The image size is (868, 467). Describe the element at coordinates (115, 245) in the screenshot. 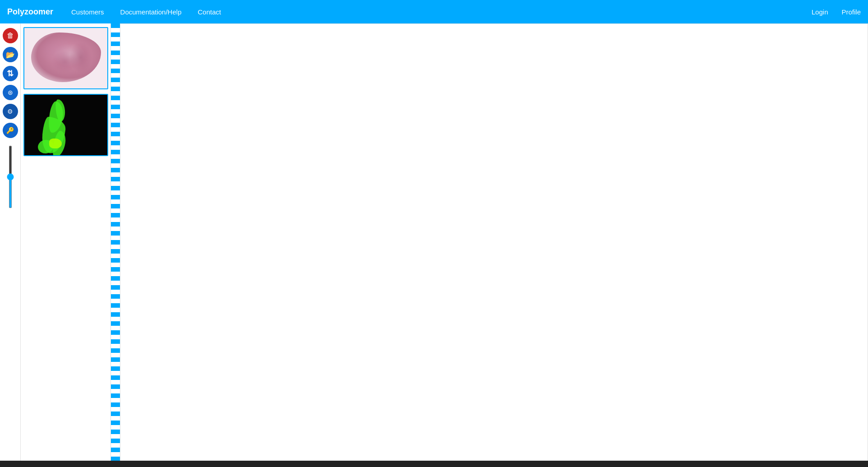

I see `divider` at that location.